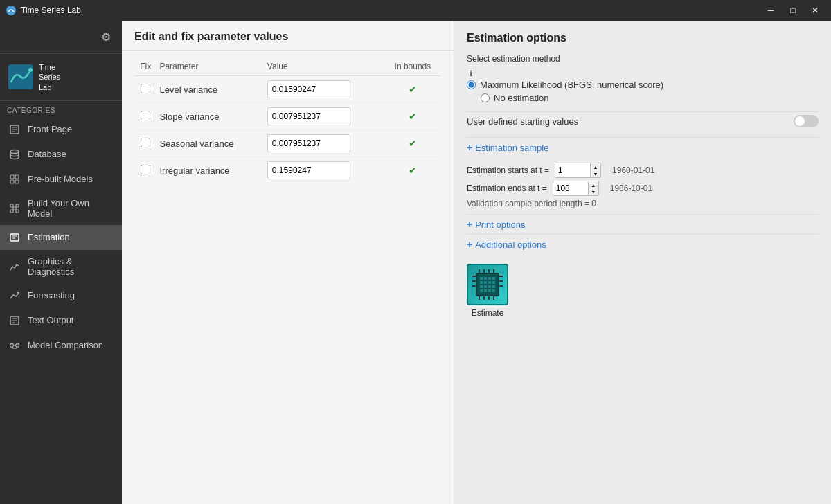  What do you see at coordinates (771, 10) in the screenshot?
I see `minimize-button: ─` at bounding box center [771, 10].